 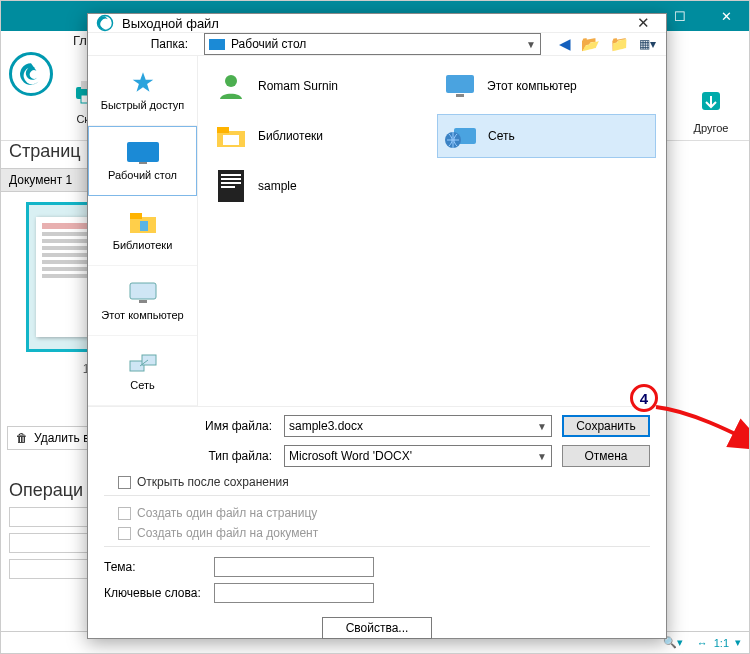 I want to click on filename-input: sample3.docx ▼, so click(x=418, y=426).